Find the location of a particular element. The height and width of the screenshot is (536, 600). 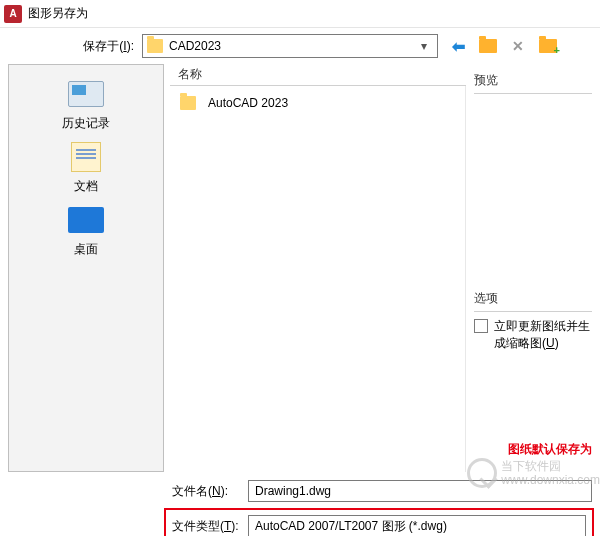

documents-icon is located at coordinates (86, 157).